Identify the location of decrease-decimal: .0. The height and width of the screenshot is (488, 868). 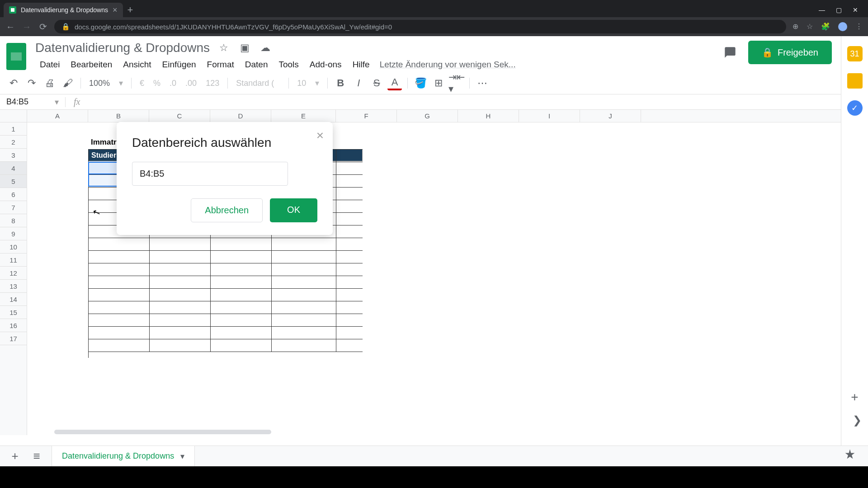
(173, 83).